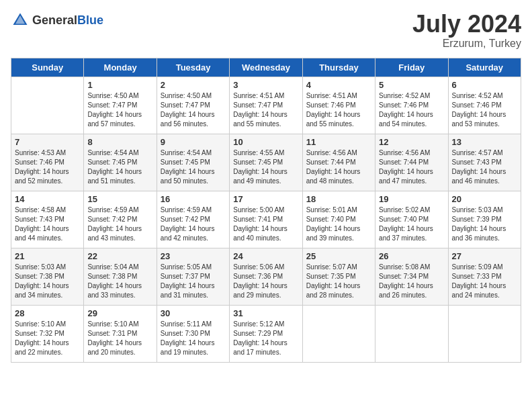 The width and height of the screenshot is (532, 411). I want to click on logo-blue-text: Blue, so click(90, 20).